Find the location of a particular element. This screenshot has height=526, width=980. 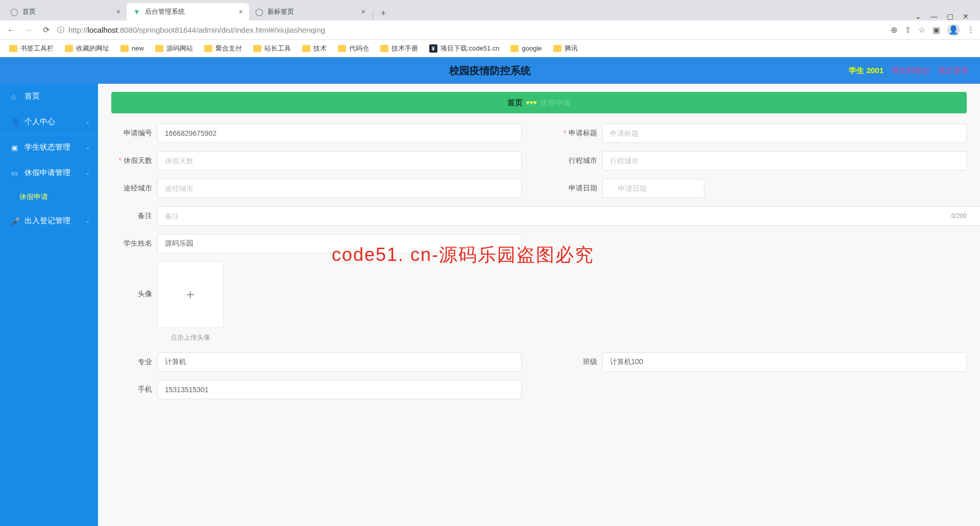

vue-icon: ▼ is located at coordinates (137, 12).